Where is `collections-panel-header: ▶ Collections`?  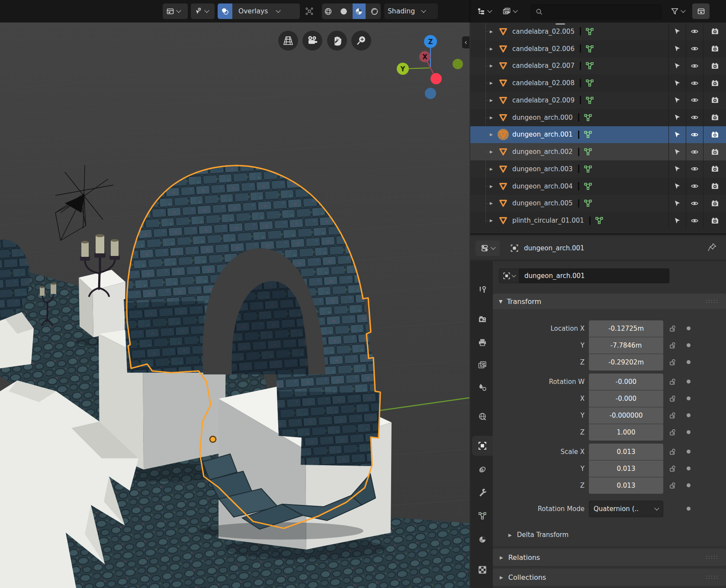 collections-panel-header: ▶ Collections is located at coordinates (609, 577).